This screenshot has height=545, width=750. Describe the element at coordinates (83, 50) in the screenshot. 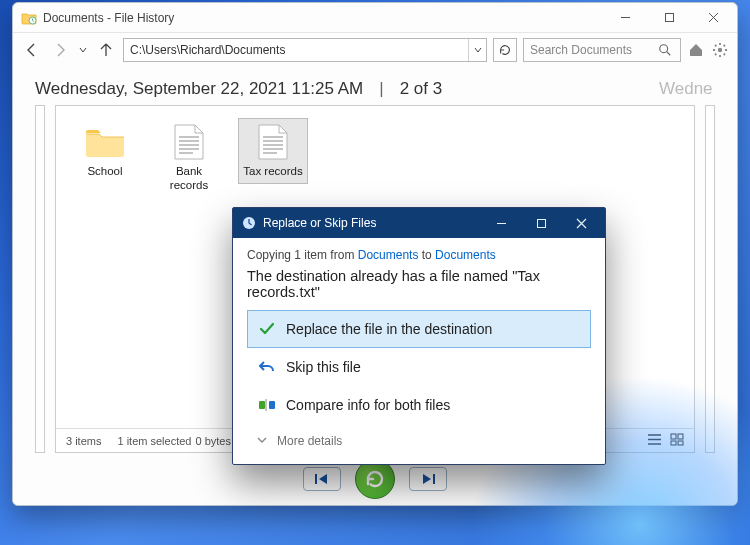

I see `recent-dropdown` at that location.